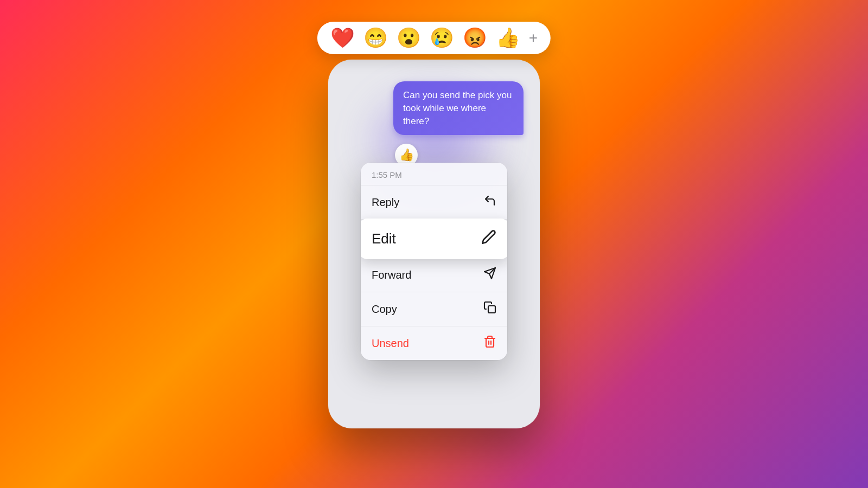 This screenshot has height=488, width=868. Describe the element at coordinates (533, 38) in the screenshot. I see `emoji-more-button: +` at that location.